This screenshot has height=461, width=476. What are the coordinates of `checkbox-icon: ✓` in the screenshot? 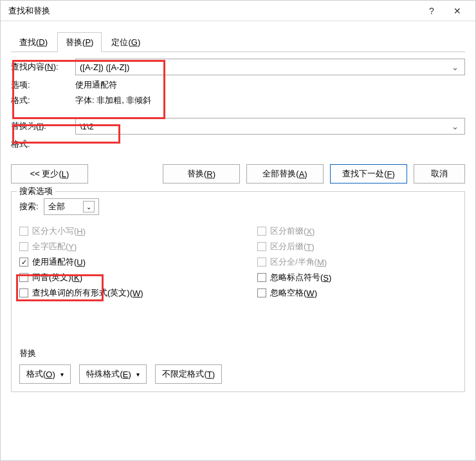 It's located at (24, 262).